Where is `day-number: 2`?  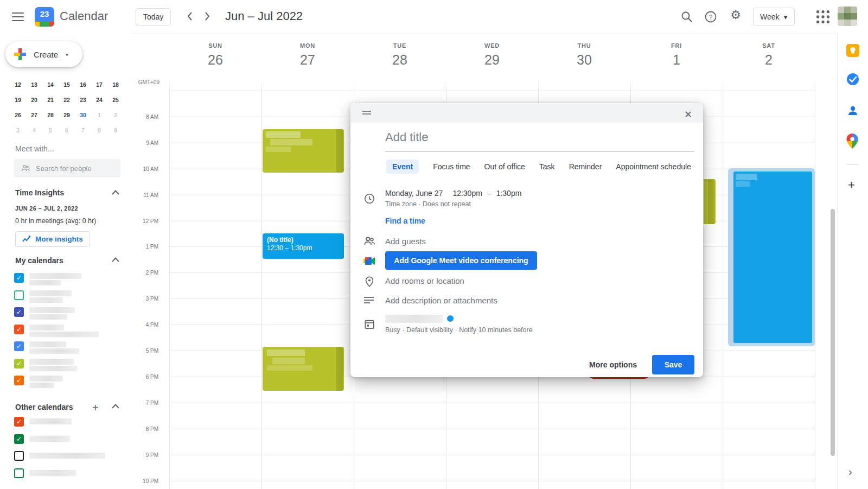
day-number: 2 is located at coordinates (769, 60).